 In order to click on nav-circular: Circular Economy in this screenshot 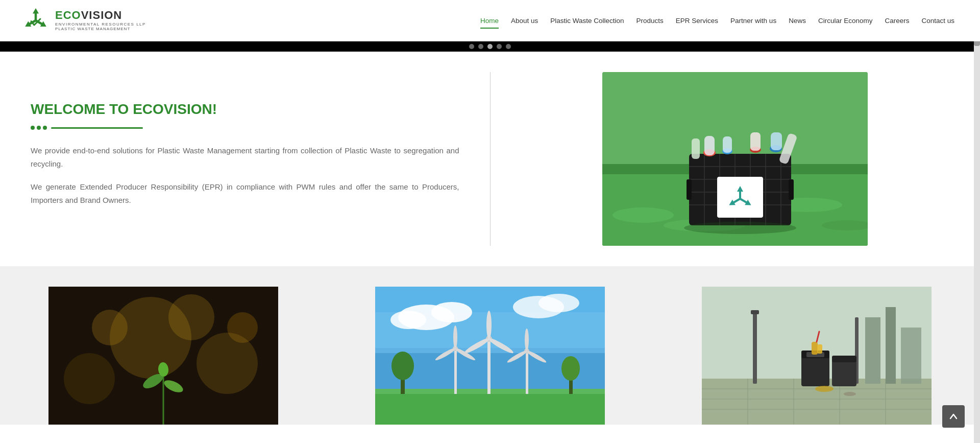, I will do `click(845, 20)`.